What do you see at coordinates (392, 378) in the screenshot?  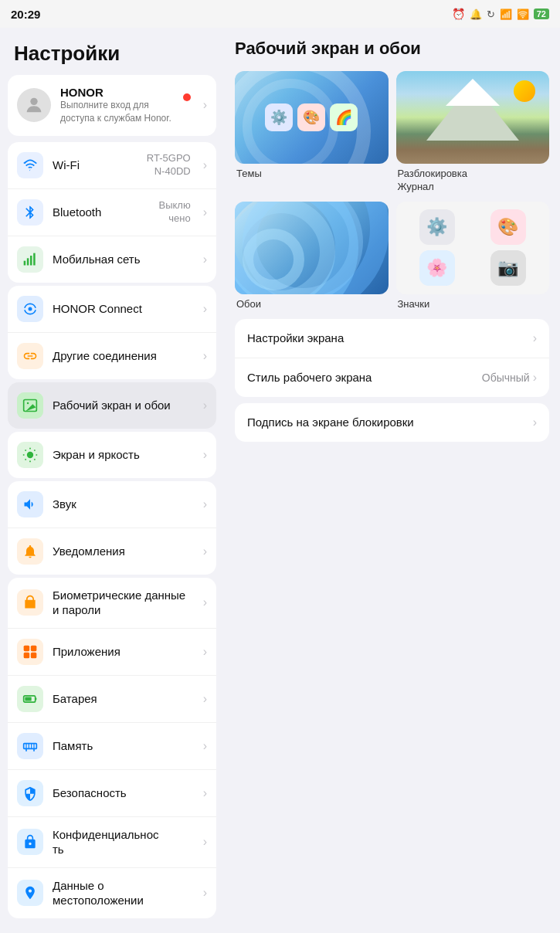 I see `menu-item-home-style: Стиль рабочего экрана Обычный ›` at bounding box center [392, 378].